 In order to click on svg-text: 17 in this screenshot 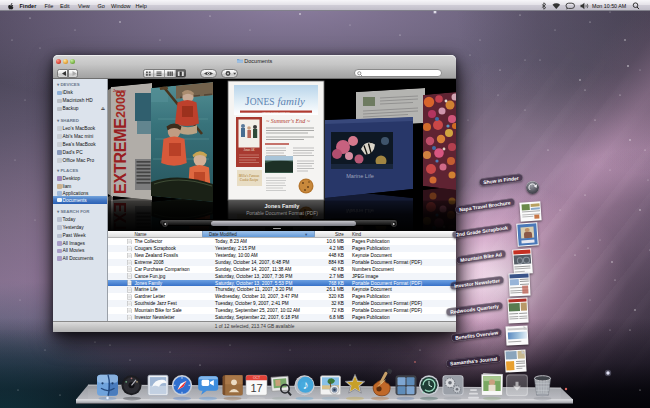, I will do `click(256, 388)`.